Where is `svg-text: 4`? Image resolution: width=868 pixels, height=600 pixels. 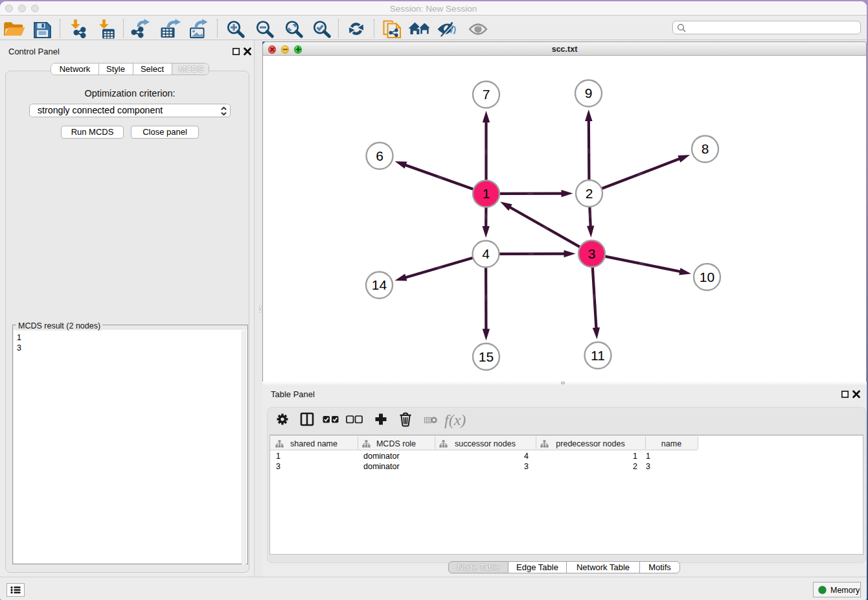 svg-text: 4 is located at coordinates (486, 254).